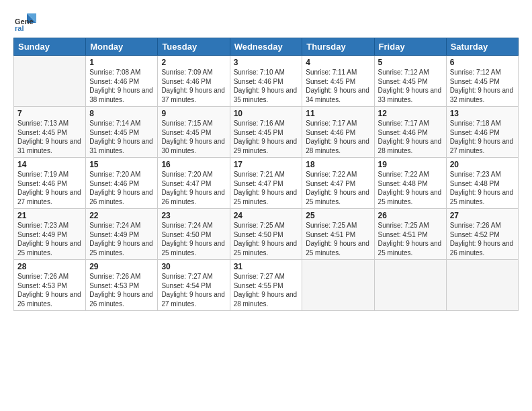 The width and height of the screenshot is (532, 411). I want to click on day-number: 20, so click(482, 165).